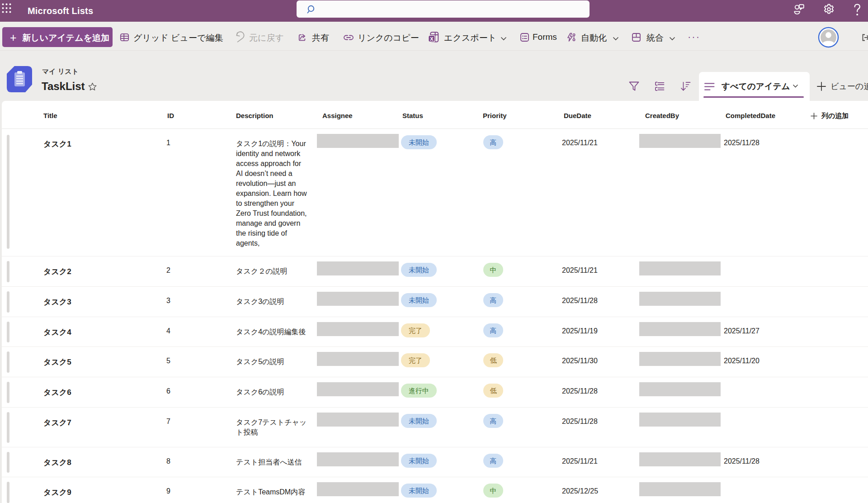 The image size is (868, 503). What do you see at coordinates (432, 39) in the screenshot?
I see `svg-text: X` at bounding box center [432, 39].